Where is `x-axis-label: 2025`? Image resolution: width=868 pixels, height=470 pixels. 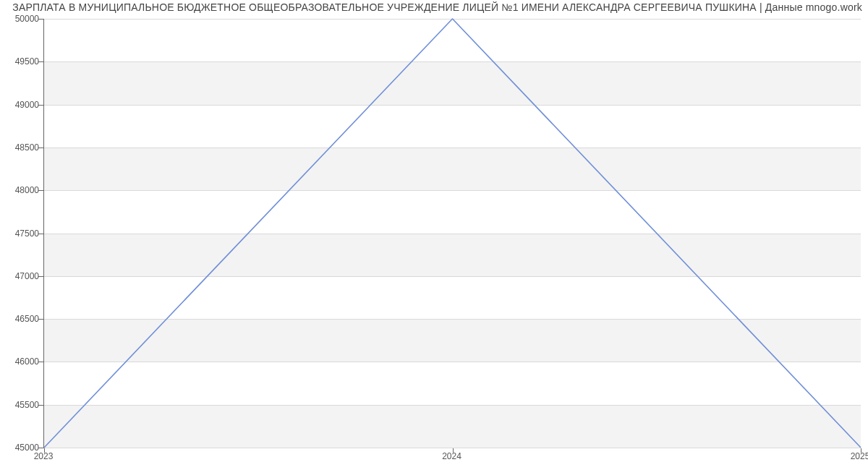 x-axis-label: 2025 is located at coordinates (859, 456).